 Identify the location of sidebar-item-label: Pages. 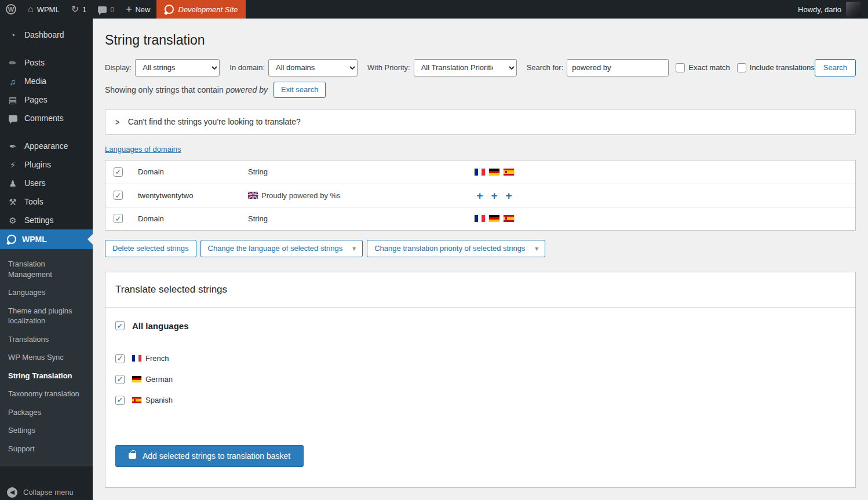
(36, 100).